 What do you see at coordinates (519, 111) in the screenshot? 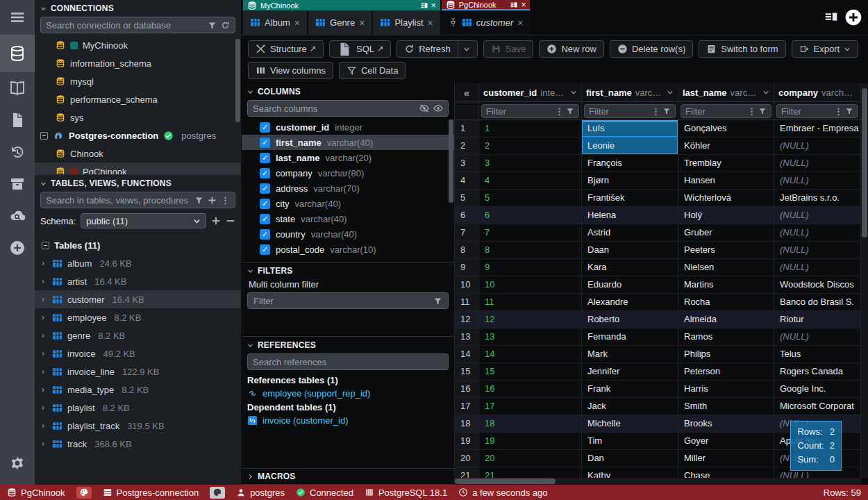
I see `grid-filter-input-customer_id` at bounding box center [519, 111].